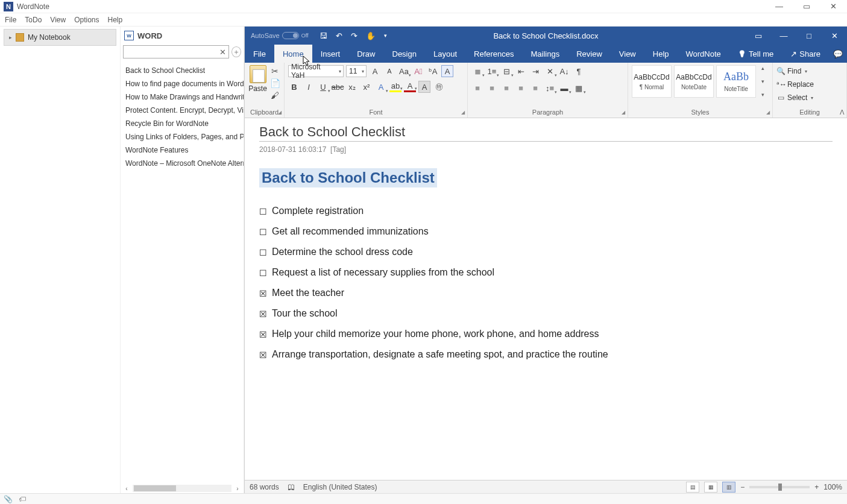 This screenshot has height=504, width=847. What do you see at coordinates (87, 20) in the screenshot?
I see `menu-options: Options` at bounding box center [87, 20].